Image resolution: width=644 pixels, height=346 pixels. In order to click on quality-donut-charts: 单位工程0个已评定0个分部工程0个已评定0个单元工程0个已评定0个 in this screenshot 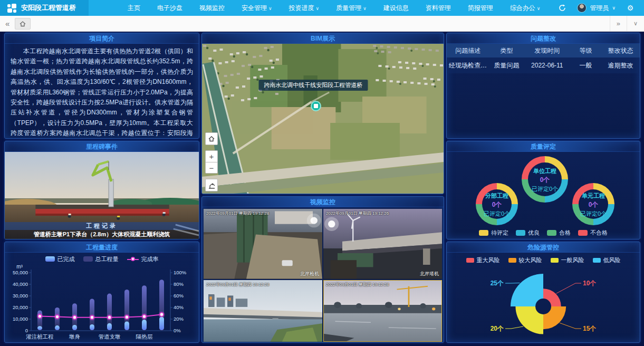, I will do `click(543, 189)`.